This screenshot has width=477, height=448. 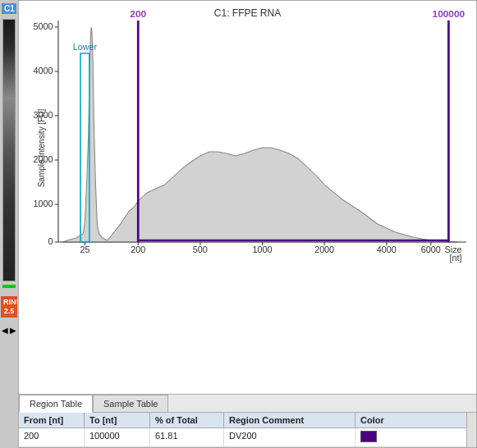 What do you see at coordinates (453, 249) in the screenshot?
I see `svg-text: Size` at bounding box center [453, 249].